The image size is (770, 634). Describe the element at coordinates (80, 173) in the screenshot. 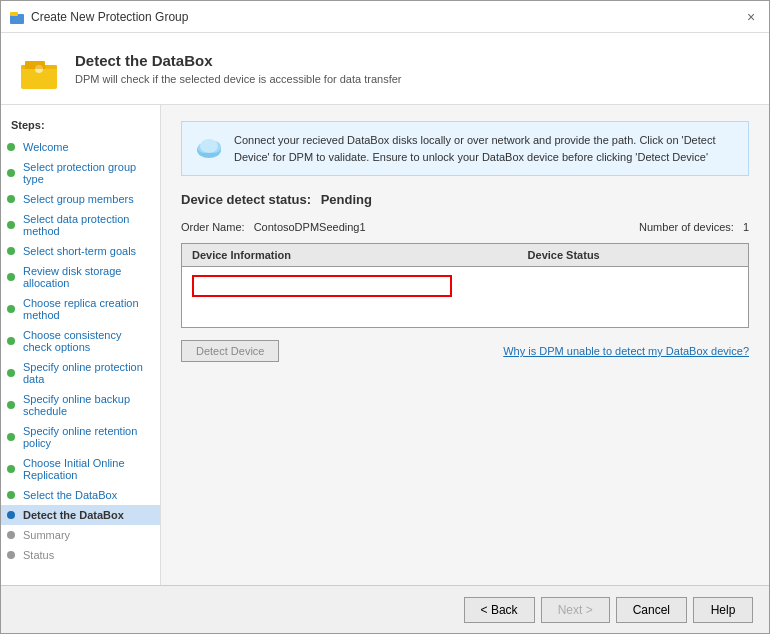

I see `sidebar-item-protection-type: Select protection group type` at that location.